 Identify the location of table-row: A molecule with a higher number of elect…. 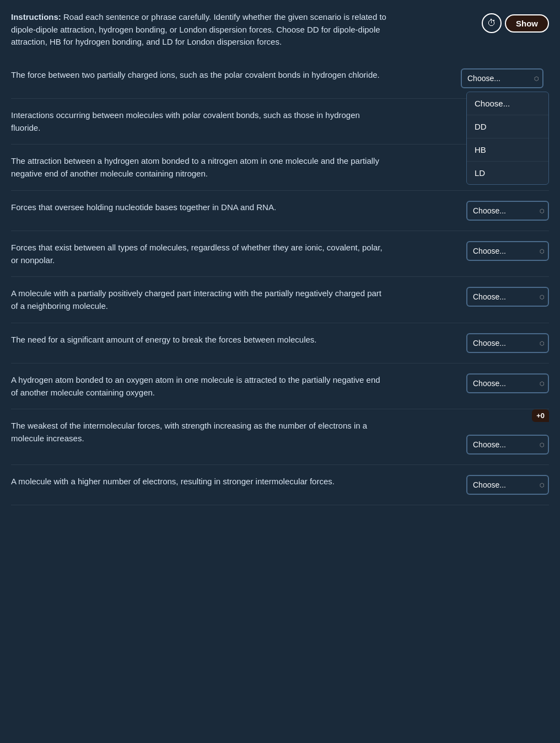
(280, 485).